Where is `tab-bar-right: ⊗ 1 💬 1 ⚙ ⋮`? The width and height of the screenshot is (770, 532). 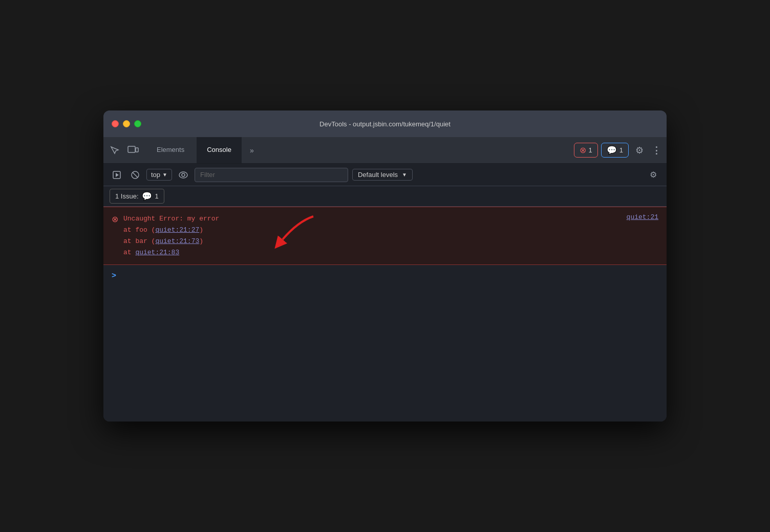
tab-bar-right: ⊗ 1 💬 1 ⚙ ⋮ is located at coordinates (618, 150).